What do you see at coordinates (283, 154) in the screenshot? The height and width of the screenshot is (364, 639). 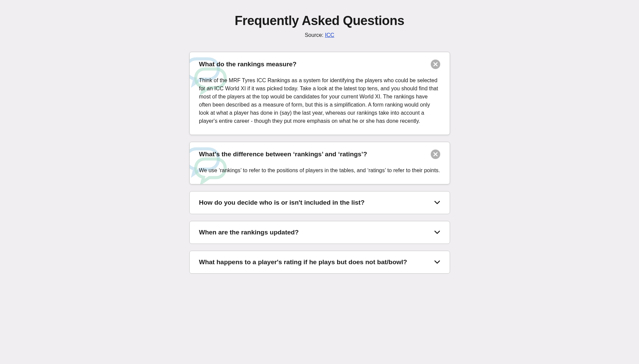 I see `faq-question: What's the difference between ‘rankings’…` at bounding box center [283, 154].